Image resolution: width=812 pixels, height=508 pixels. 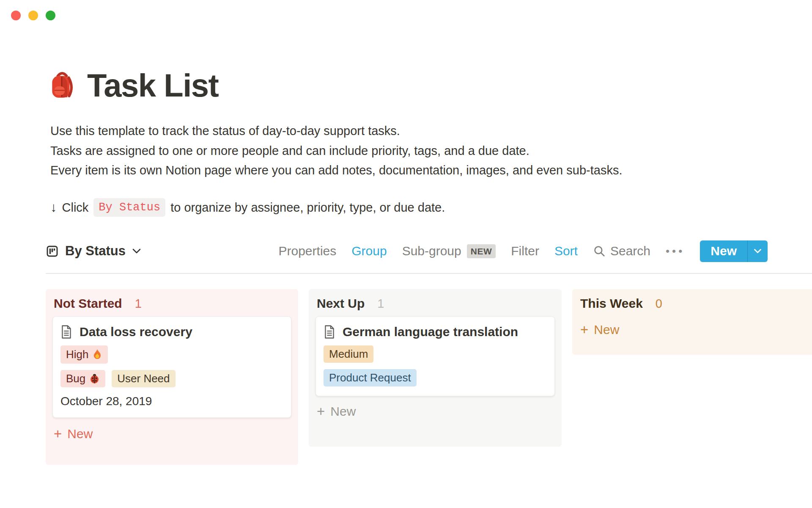 What do you see at coordinates (675, 251) in the screenshot?
I see `more-options-button: •••` at bounding box center [675, 251].